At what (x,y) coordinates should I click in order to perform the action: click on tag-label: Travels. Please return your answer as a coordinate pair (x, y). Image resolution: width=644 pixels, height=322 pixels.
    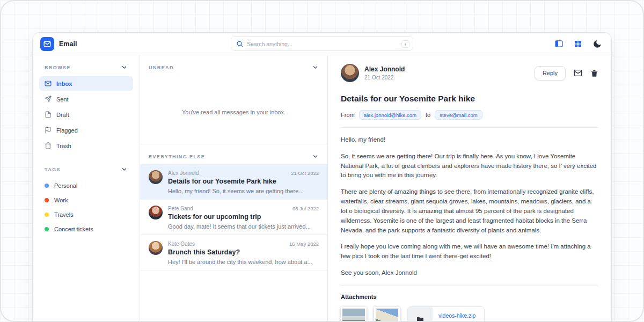
    Looking at the image, I should click on (64, 215).